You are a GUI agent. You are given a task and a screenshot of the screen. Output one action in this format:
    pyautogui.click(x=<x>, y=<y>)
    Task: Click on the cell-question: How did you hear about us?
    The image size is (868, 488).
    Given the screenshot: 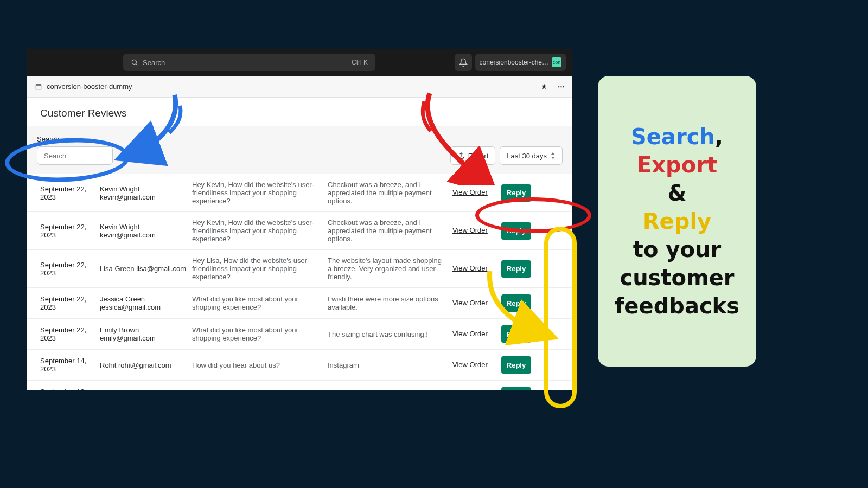 What is the action you would take?
    pyautogui.click(x=257, y=365)
    